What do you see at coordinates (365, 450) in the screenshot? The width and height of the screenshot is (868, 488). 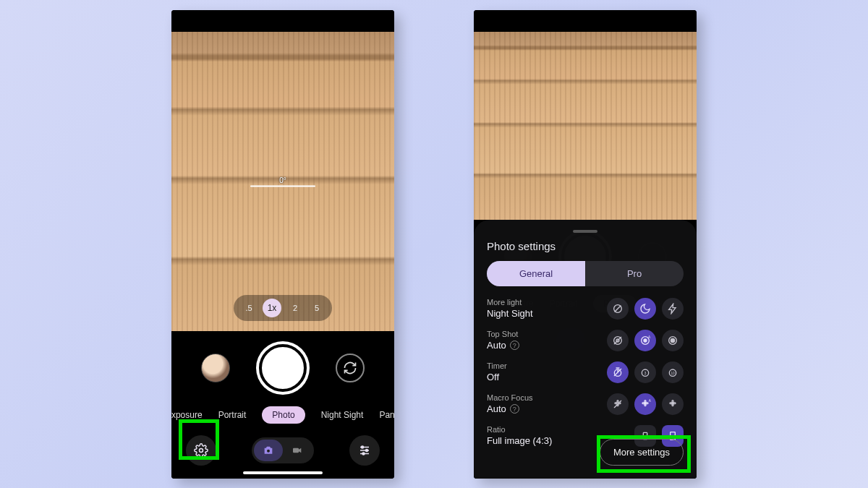 I see `adjustments-button` at bounding box center [365, 450].